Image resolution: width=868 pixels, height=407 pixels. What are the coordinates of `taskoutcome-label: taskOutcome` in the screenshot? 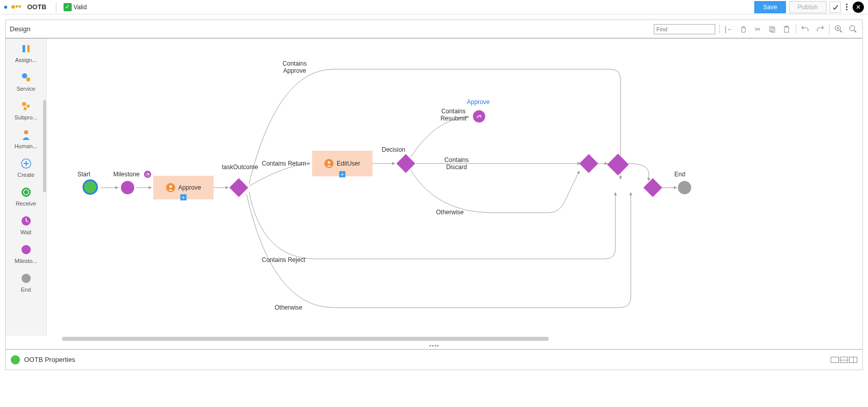 It's located at (240, 167).